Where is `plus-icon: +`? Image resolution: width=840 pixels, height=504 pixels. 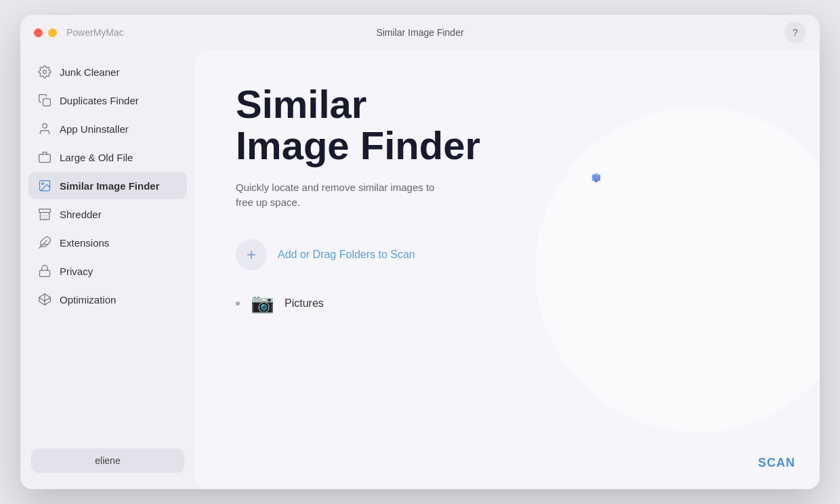 plus-icon: + is located at coordinates (251, 255).